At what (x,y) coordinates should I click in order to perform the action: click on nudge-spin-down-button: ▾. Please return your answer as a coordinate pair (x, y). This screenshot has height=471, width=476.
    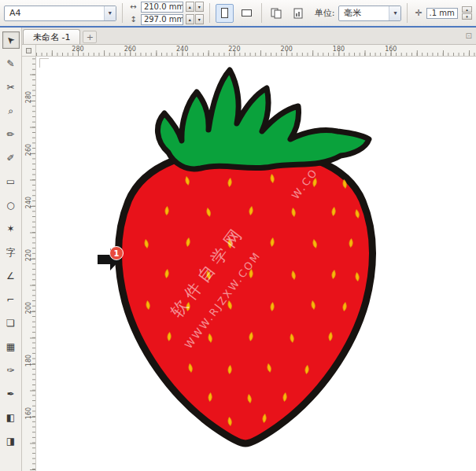
    Looking at the image, I should click on (467, 17).